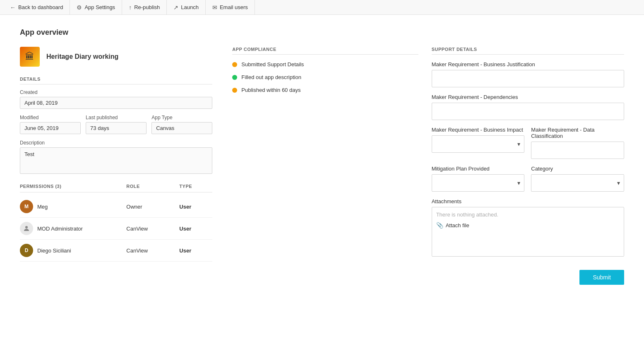  I want to click on email-users-nav: ✉ Email users, so click(230, 7).